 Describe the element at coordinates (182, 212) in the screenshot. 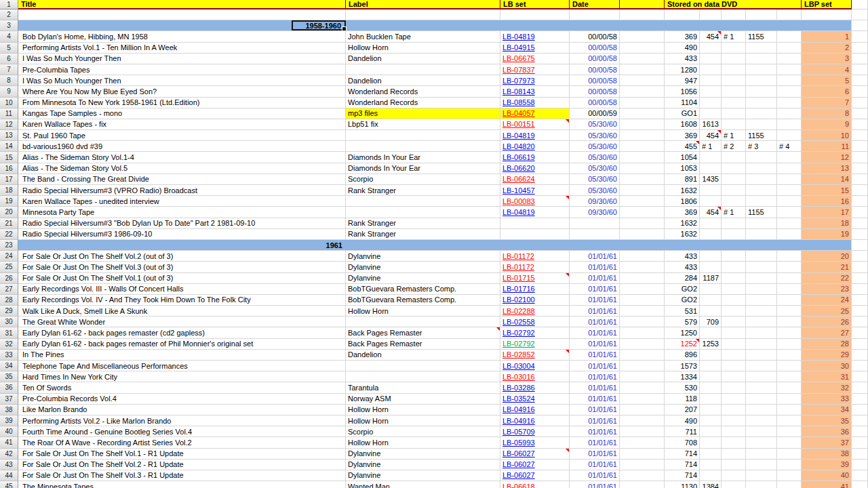

I see `cell-title: Minnesota Party Tape` at that location.